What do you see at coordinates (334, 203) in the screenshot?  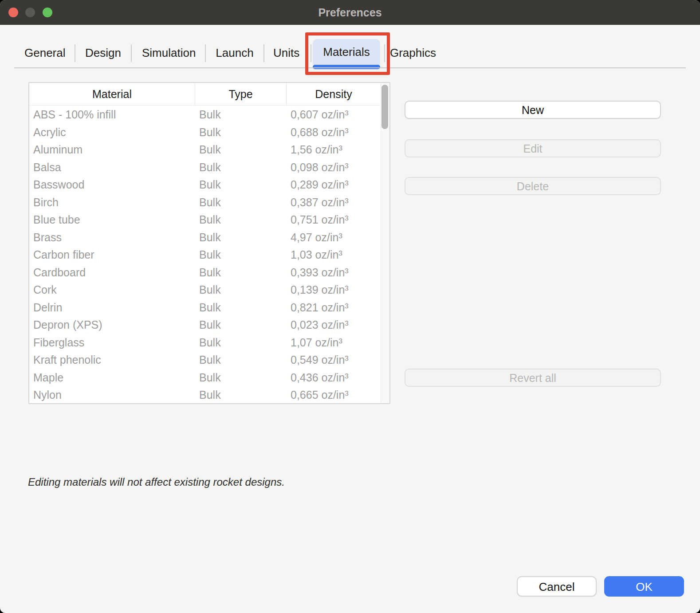 I see `cell-density: 0,387 oz/in³` at bounding box center [334, 203].